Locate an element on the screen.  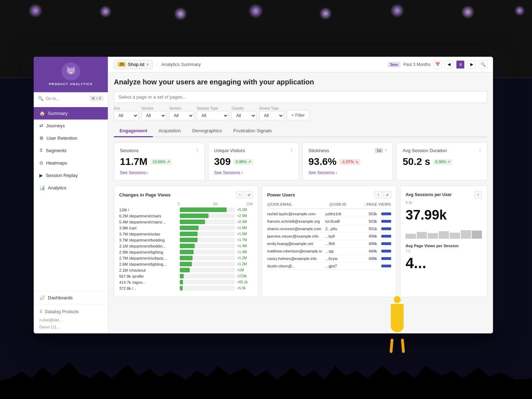
device-type-filter: Device Type All is located at coordinates (272, 113).